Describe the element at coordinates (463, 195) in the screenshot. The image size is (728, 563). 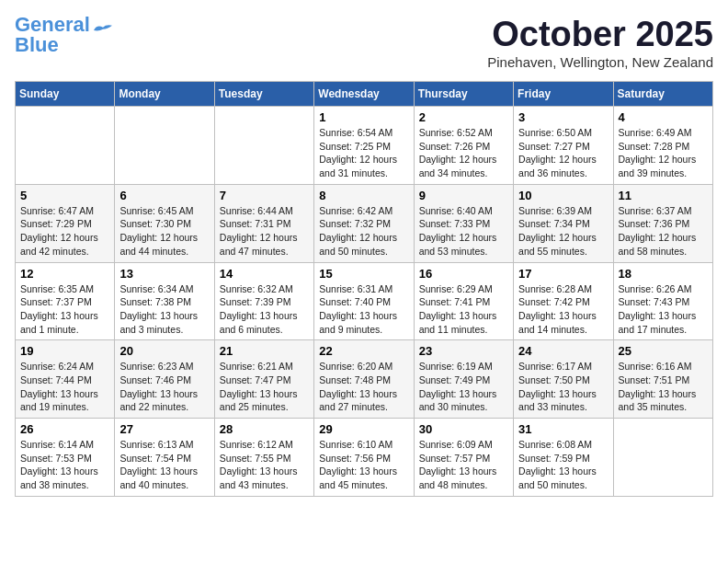
I see `day-number: 9` at that location.